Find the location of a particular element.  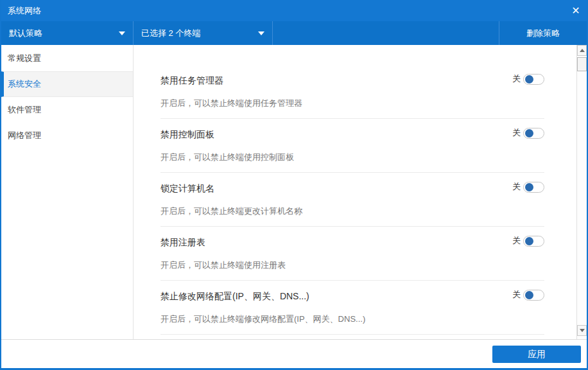

toggle-disable-task-manager: 关 is located at coordinates (528, 79).